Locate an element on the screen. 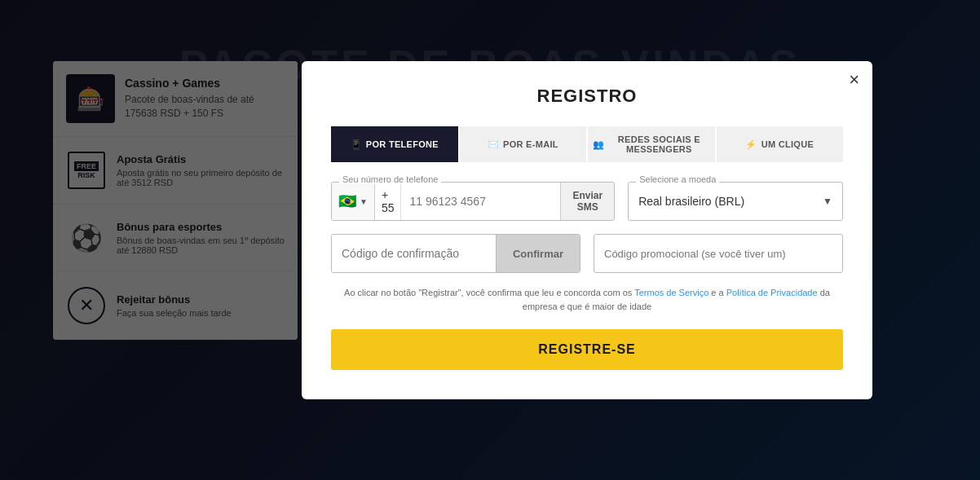 The height and width of the screenshot is (480, 980). currency-select-wrapper: Real brasileiro (BRL) USD EUR ▼ is located at coordinates (735, 201).